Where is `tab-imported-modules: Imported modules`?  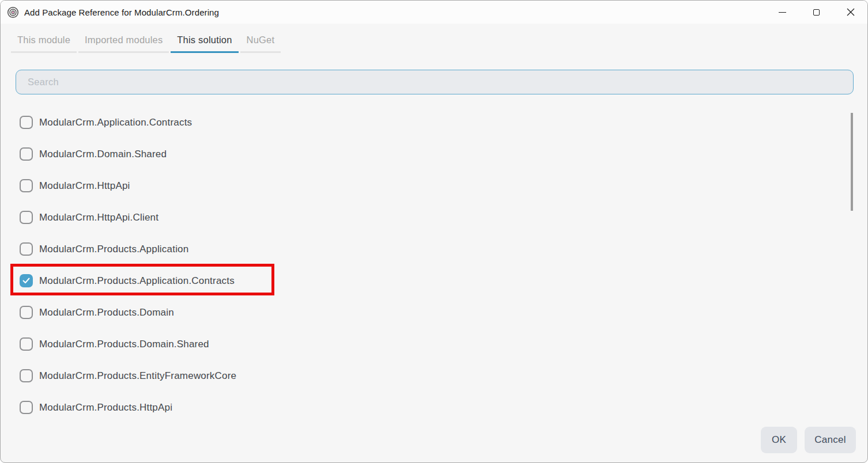
tab-imported-modules: Imported modules is located at coordinates (123, 40).